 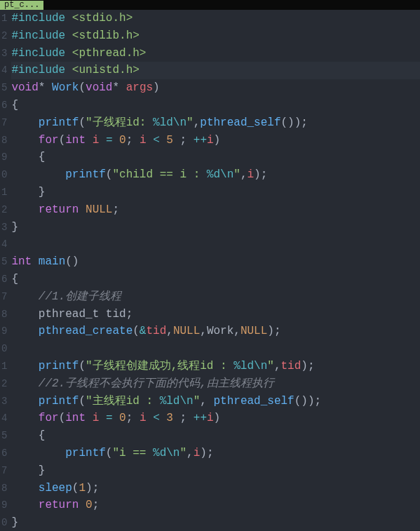 I want to click on code-line: sleep(1);, so click(x=216, y=488).